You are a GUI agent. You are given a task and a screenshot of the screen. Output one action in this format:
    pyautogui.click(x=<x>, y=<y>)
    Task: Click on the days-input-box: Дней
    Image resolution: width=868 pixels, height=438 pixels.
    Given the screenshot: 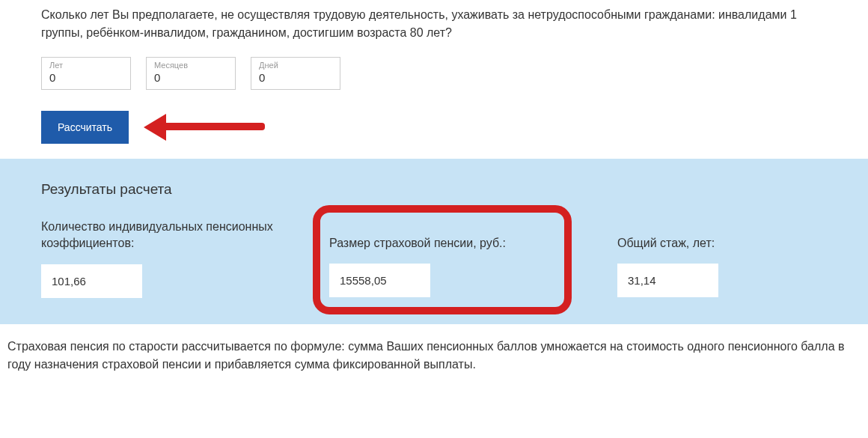 What is the action you would take?
    pyautogui.click(x=296, y=73)
    